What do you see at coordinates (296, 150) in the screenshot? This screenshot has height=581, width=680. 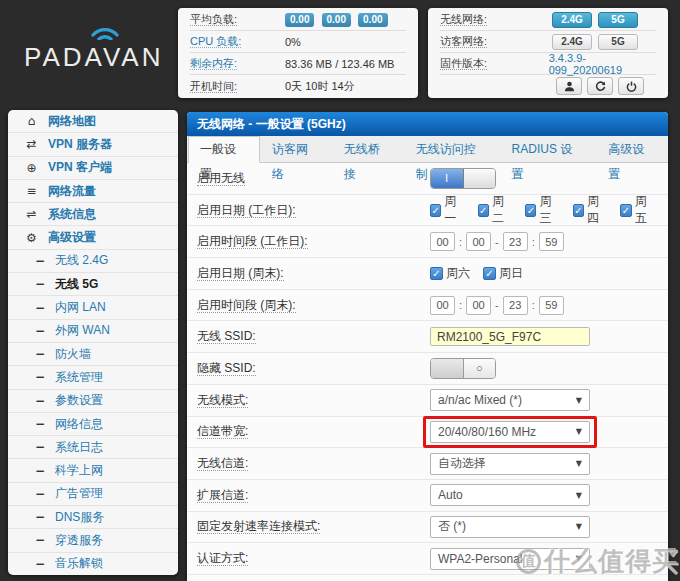 I see `tab-guest-network: 访客网络` at bounding box center [296, 150].